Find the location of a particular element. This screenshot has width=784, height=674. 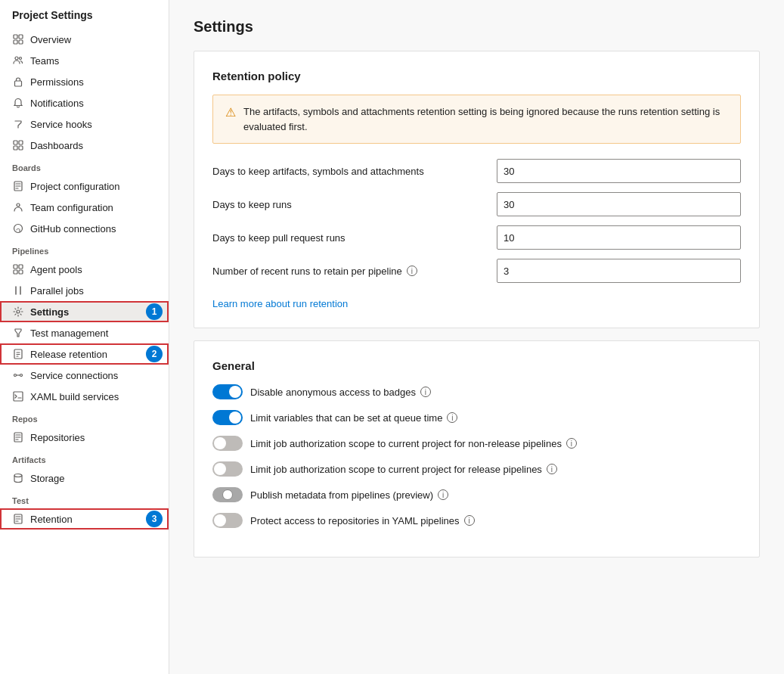

sidebar-item-label: Release retention is located at coordinates (69, 354).